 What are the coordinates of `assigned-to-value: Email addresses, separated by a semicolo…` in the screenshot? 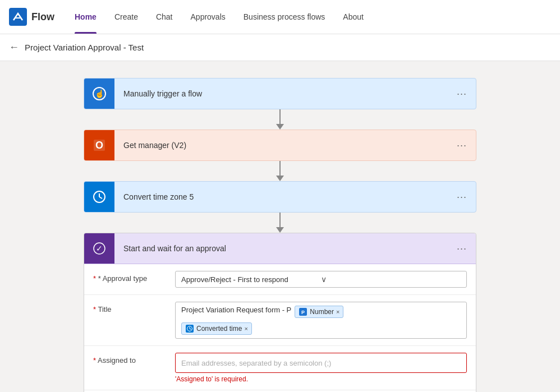 It's located at (321, 368).